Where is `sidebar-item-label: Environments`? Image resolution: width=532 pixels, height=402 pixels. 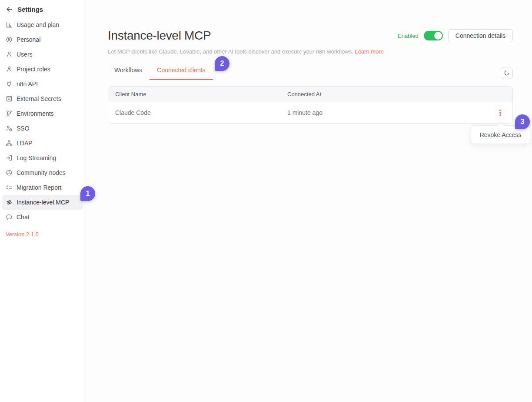
sidebar-item-label: Environments is located at coordinates (35, 114).